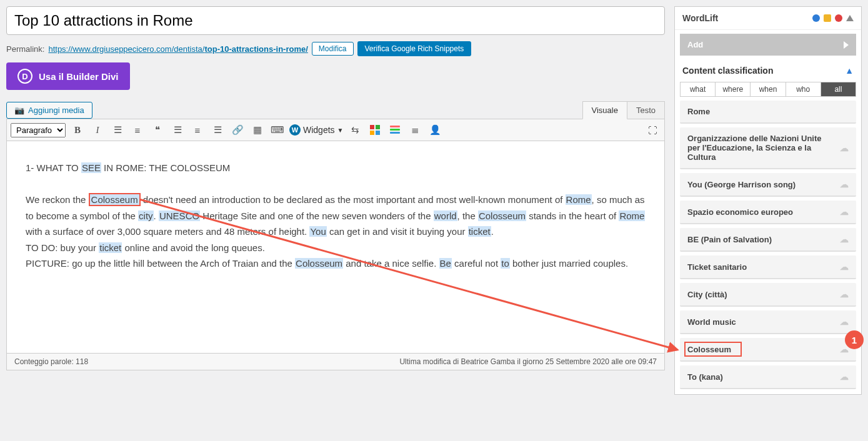 The height and width of the screenshot is (441, 868). I want to click on dot-yellow-icon, so click(827, 18).